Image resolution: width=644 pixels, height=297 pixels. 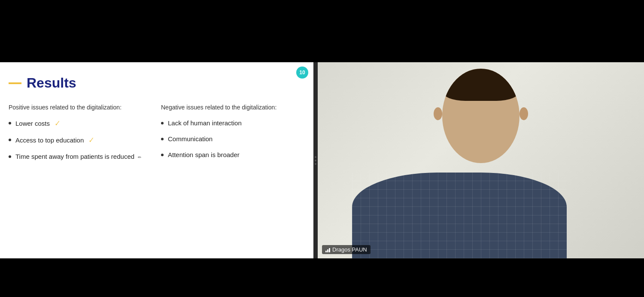 I want to click on positive-text-2: Access to top education ✓, so click(x=55, y=140).